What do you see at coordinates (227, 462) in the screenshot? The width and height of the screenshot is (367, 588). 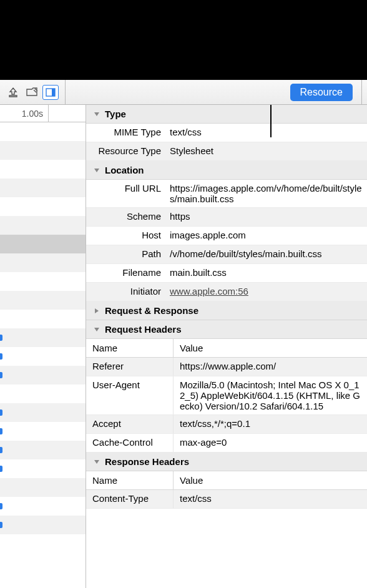 I see `section-response-headers: Response Headers` at bounding box center [227, 462].